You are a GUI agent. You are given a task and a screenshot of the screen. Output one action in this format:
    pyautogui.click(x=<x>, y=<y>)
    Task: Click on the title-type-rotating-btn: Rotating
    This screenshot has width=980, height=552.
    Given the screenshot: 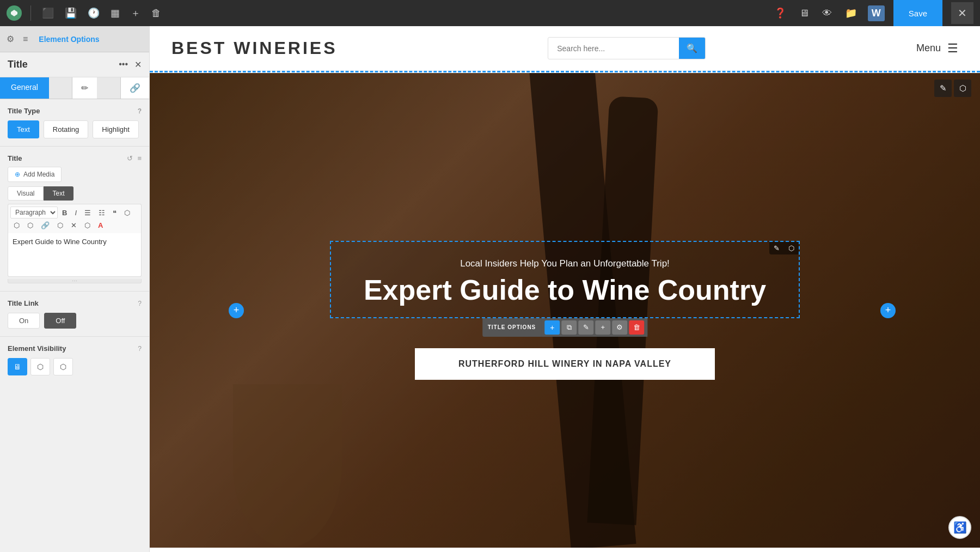 What is the action you would take?
    pyautogui.click(x=66, y=130)
    